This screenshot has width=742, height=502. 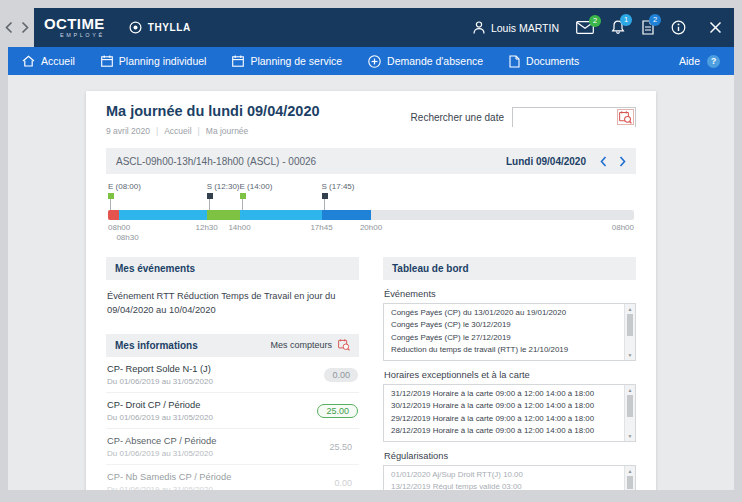 What do you see at coordinates (510, 332) in the screenshot?
I see `dashboard-events-list: Congés Payés (CP) du 13/01/2020 au 19/01…` at bounding box center [510, 332].